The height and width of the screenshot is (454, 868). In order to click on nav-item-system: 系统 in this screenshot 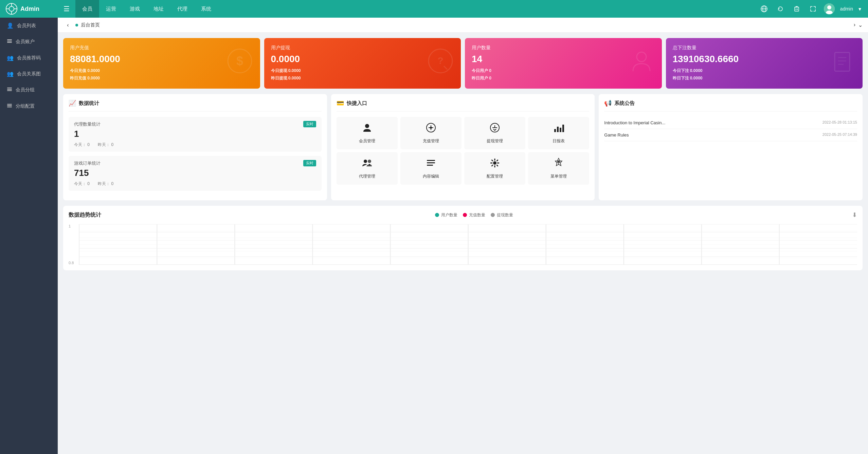, I will do `click(206, 9)`.